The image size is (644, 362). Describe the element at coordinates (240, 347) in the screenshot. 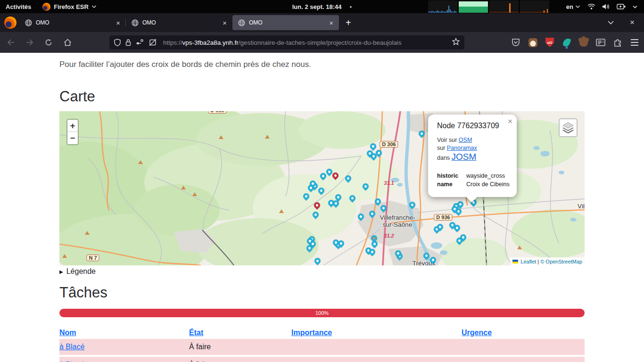

I see `task-status: À faire` at that location.